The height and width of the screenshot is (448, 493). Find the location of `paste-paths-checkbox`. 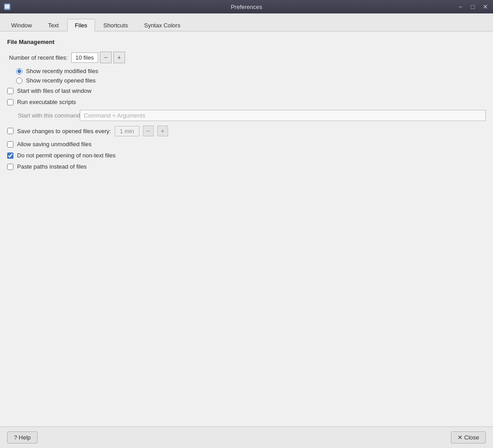

paste-paths-checkbox is located at coordinates (10, 167).